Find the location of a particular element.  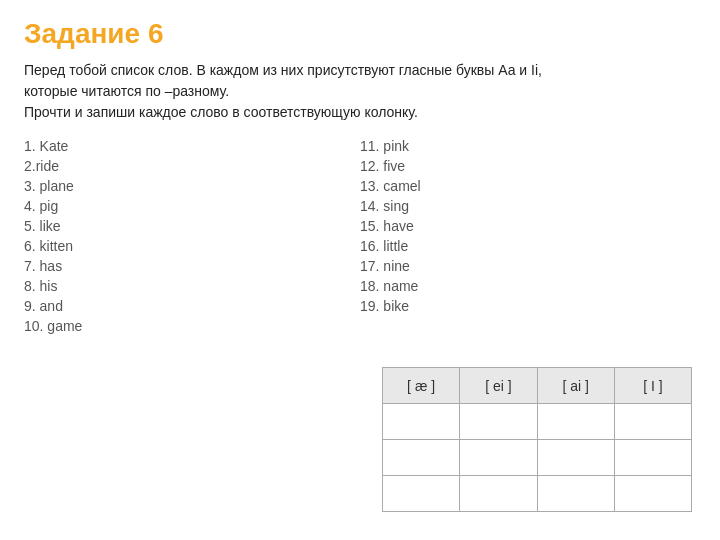

word-item-13: 13. camel is located at coordinates (528, 186).